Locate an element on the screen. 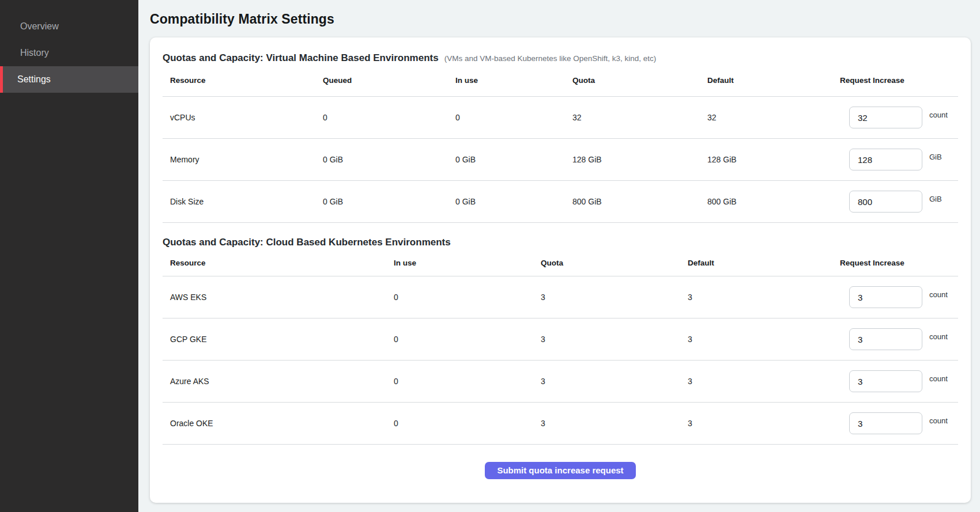 This screenshot has width=980, height=512. submit-quota-request-button: Submit quota increase request is located at coordinates (560, 471).